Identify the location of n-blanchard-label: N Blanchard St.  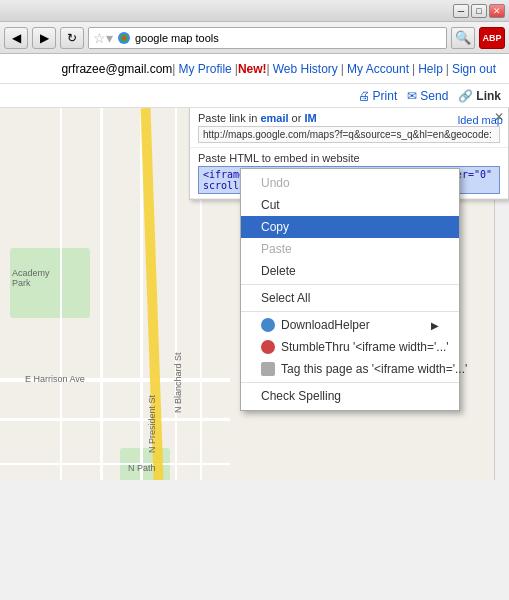
(178, 382).